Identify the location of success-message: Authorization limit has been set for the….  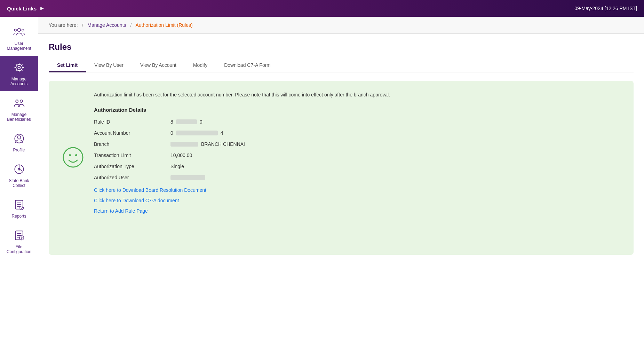
(357, 95).